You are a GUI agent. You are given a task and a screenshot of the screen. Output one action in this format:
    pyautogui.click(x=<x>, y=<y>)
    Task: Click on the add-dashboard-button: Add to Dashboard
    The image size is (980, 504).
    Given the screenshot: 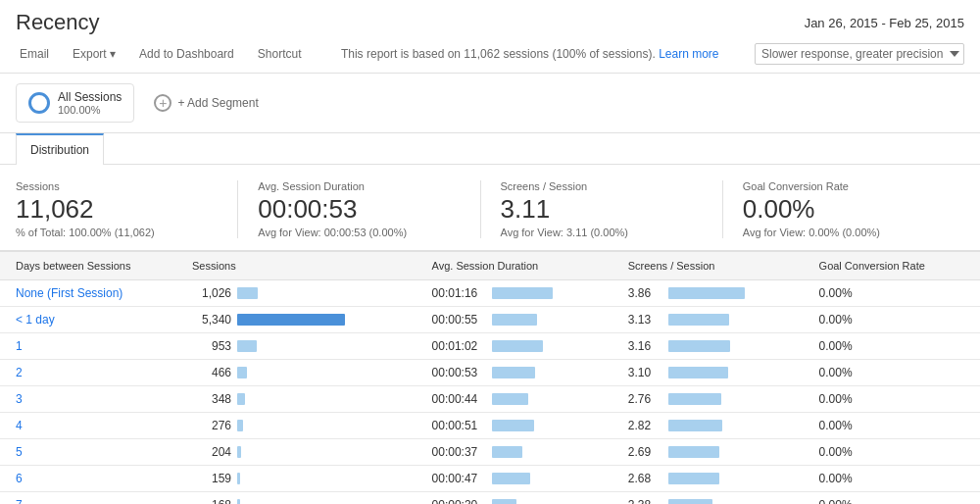 What is the action you would take?
    pyautogui.click(x=186, y=54)
    